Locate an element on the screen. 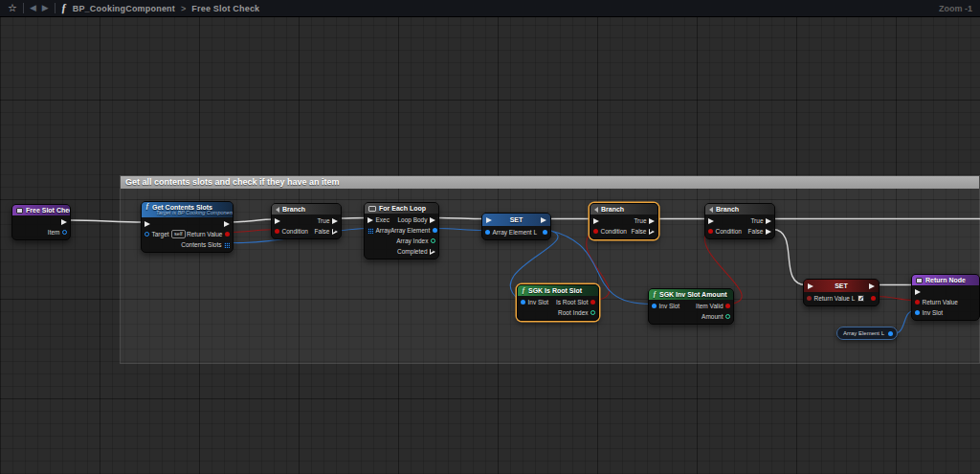 The image size is (980, 474). node-title: For Each Loop is located at coordinates (402, 209).